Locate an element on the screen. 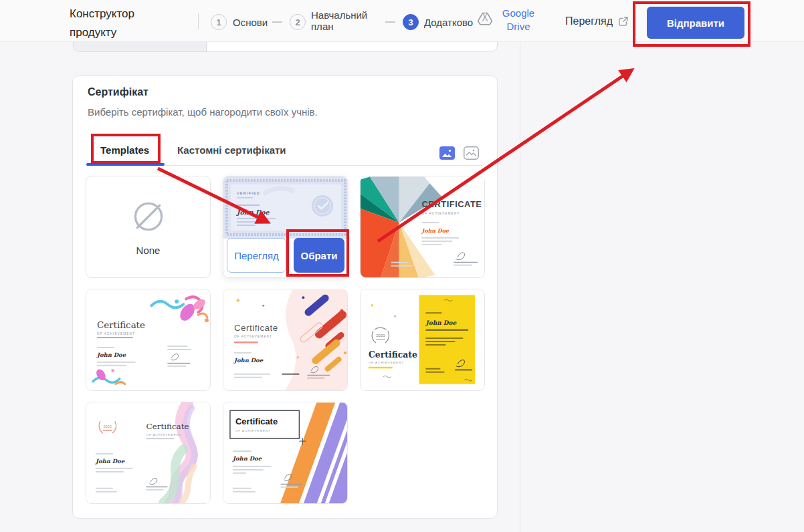 The image size is (804, 532). yellow-subtitle: OF ACHIEVEMENT is located at coordinates (387, 362).